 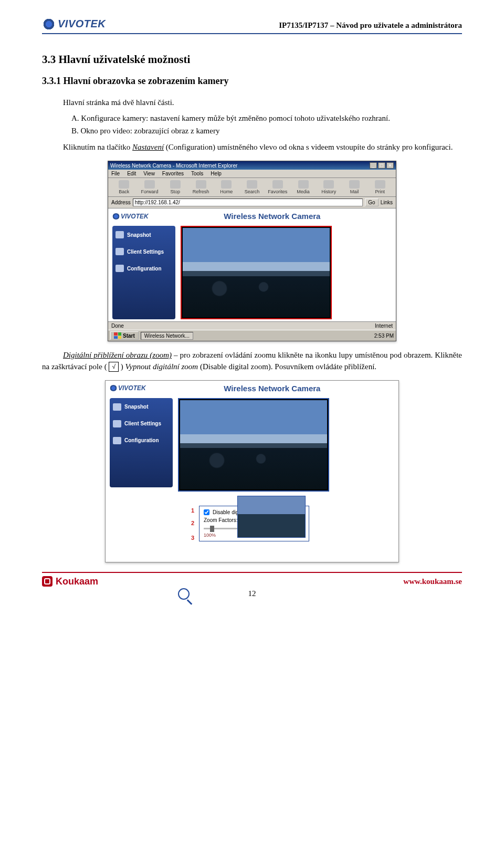 I want to click on callout-2: 2, so click(x=193, y=523).